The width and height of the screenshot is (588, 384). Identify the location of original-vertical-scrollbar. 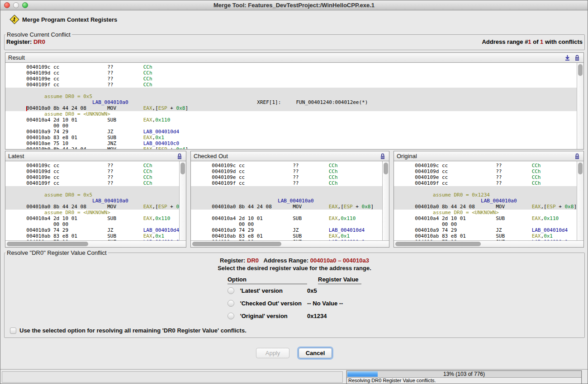
(580, 201).